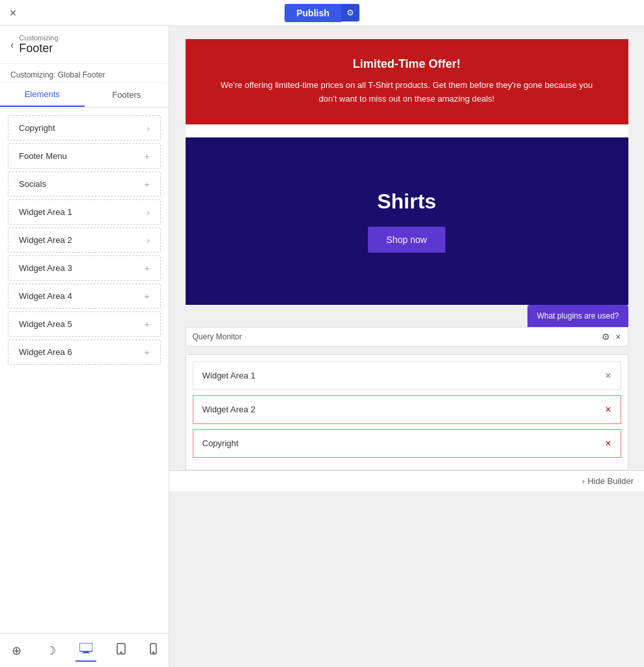 The image size is (644, 667). I want to click on sidebar-item-widget-area-6: Widget Area 6 +, so click(85, 352).